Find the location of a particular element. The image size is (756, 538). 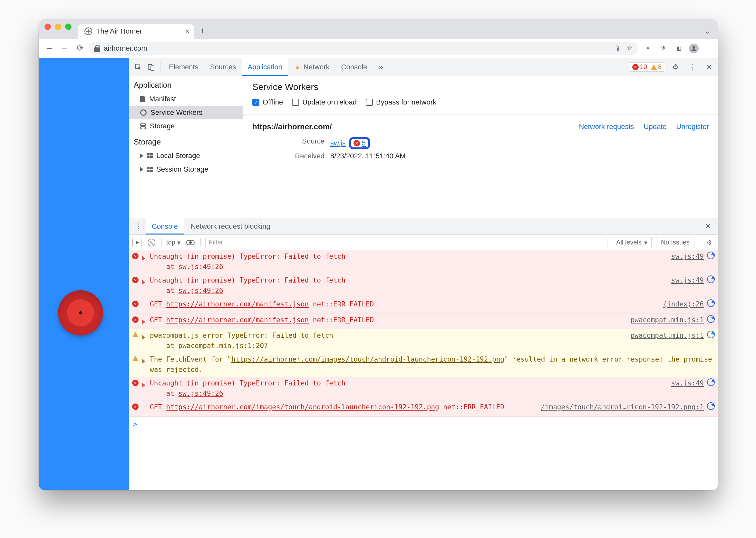

sidebar-item-storage: Storage is located at coordinates (186, 126).